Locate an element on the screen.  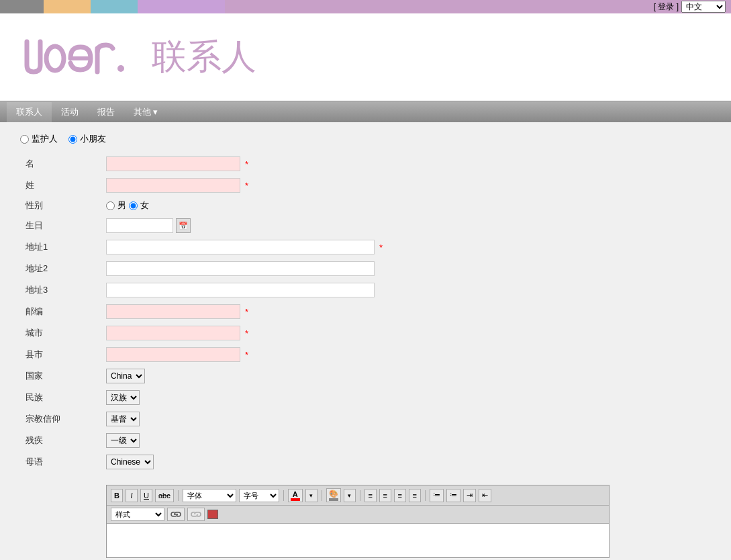
input-birthday is located at coordinates (140, 226).